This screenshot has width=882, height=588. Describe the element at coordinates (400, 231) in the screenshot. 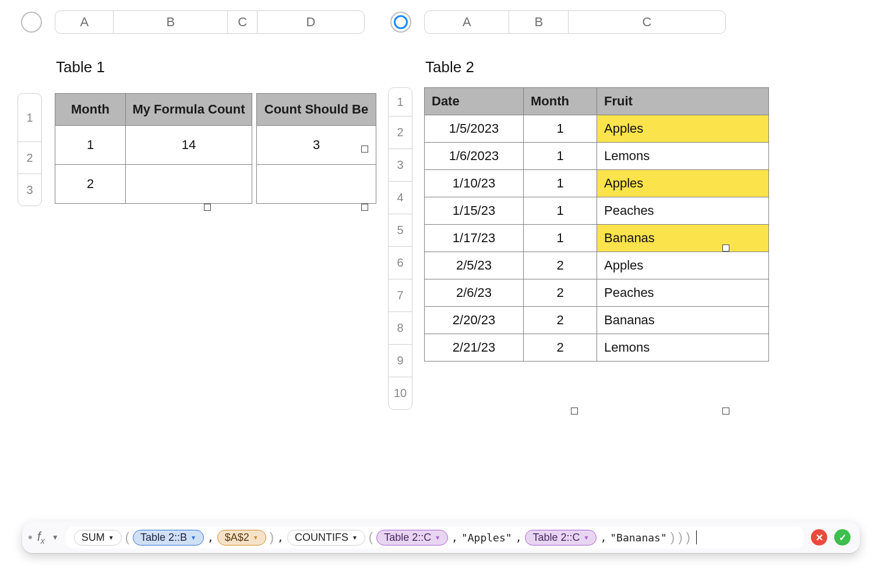

I see `row-header: 5` at that location.